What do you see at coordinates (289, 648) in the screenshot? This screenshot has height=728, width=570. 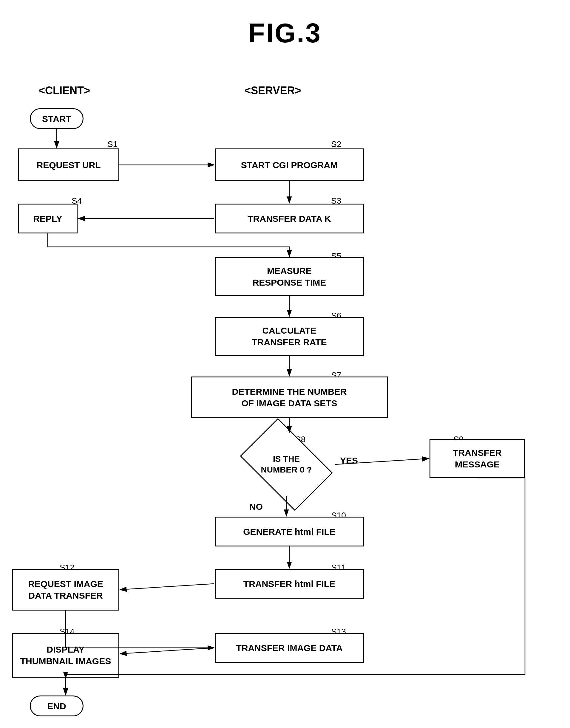 I see `transfer-image-box: TRANSFER IMAGE DATA` at bounding box center [289, 648].